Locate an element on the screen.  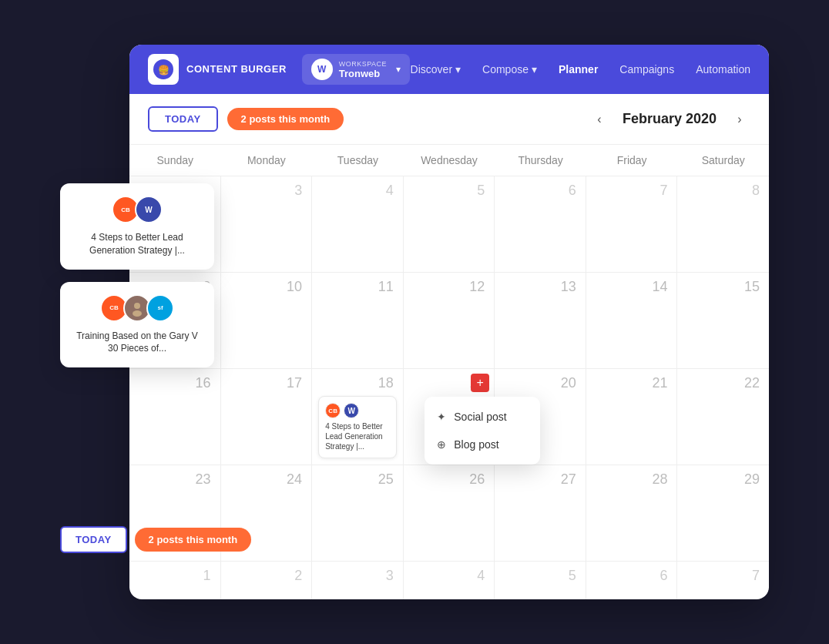
cell-w1-tue: 4 is located at coordinates (357, 224).